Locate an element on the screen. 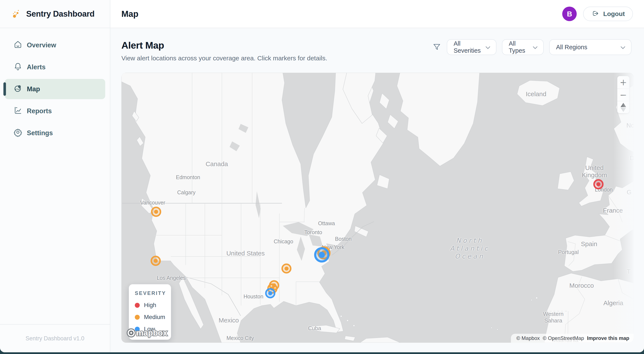 This screenshot has width=644, height=354. page-subtitle: View alert locations across your coverag… is located at coordinates (224, 58).